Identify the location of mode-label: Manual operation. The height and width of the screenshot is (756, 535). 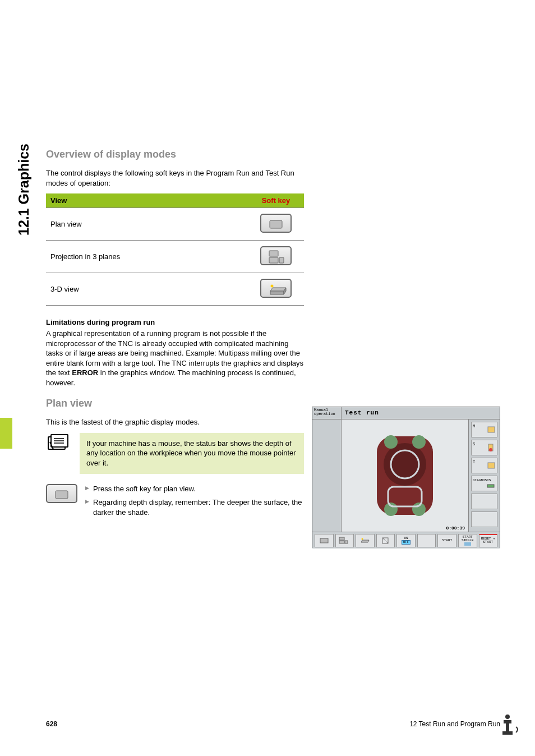
(327, 413).